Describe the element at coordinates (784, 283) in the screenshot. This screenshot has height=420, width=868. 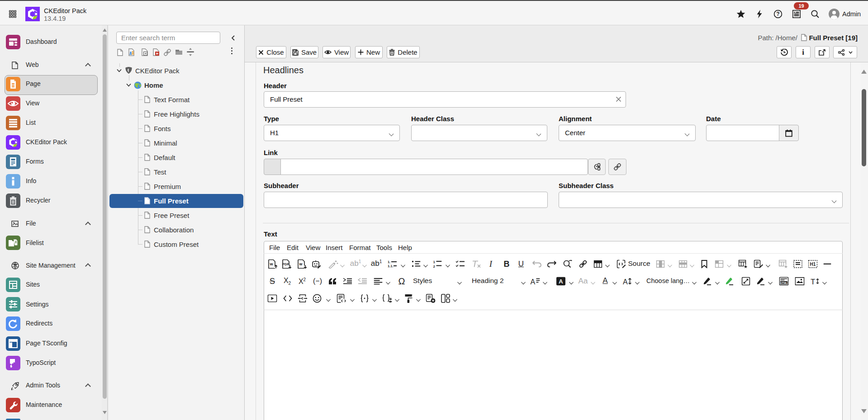
I see `svg-text: HTML` at that location.